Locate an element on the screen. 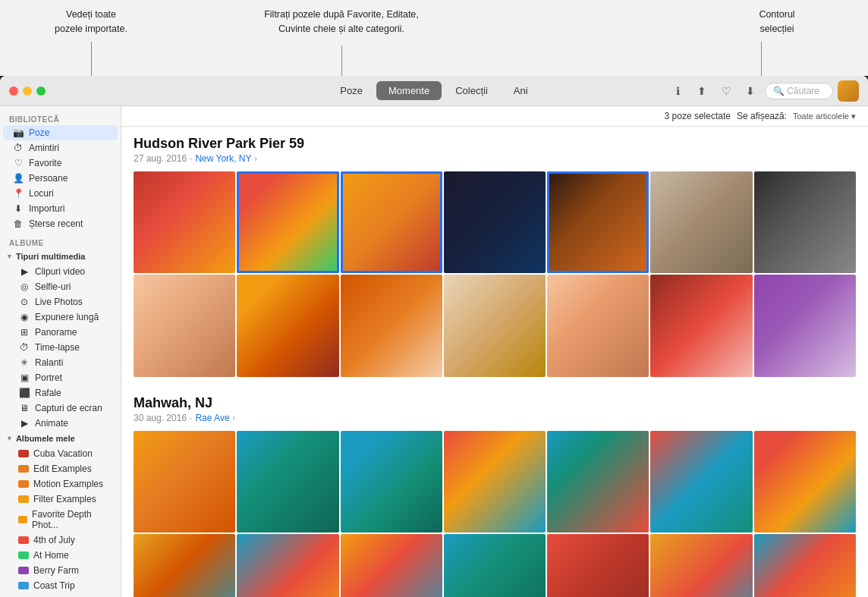 The height and width of the screenshot is (597, 868). berry-farm-icon is located at coordinates (24, 570).